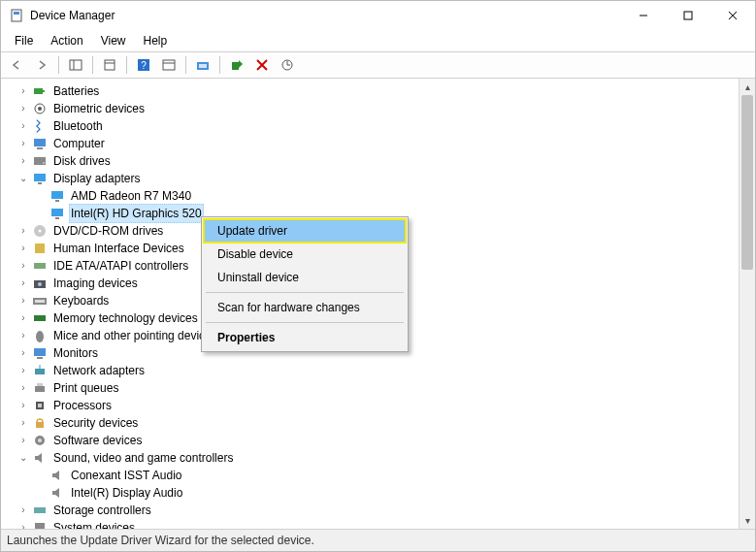  What do you see at coordinates (82, 301) in the screenshot?
I see `tree-category-label: Keyboards` at bounding box center [82, 301].